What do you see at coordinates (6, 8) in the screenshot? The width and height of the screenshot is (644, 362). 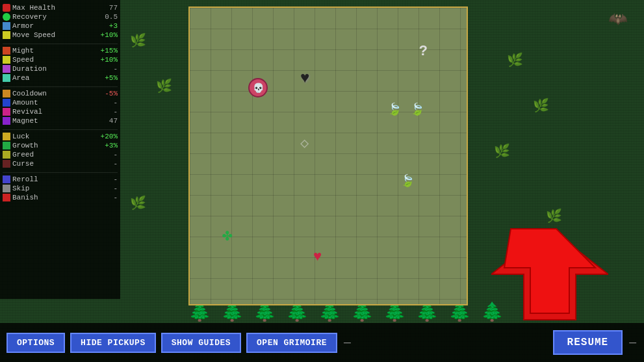 I see `heart-icon` at bounding box center [6, 8].